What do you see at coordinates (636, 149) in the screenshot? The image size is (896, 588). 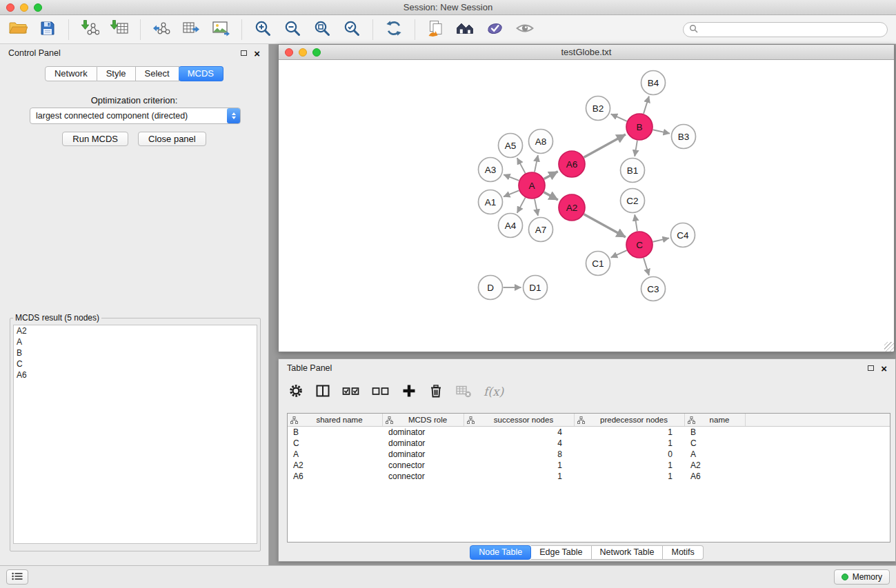 I see `graph-edge-B-B1` at bounding box center [636, 149].